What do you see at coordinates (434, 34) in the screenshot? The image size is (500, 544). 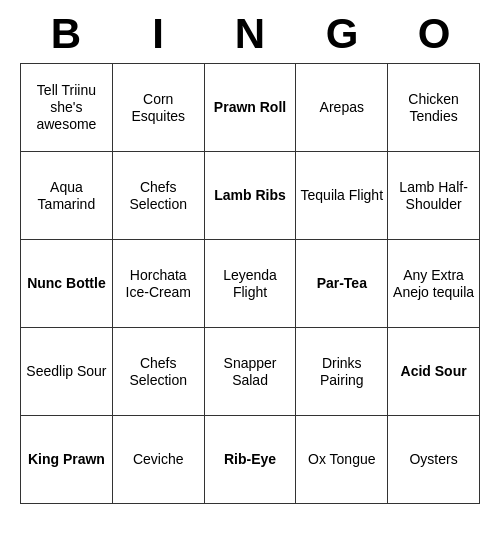 I see `bingo-letter-o: O` at bounding box center [434, 34].